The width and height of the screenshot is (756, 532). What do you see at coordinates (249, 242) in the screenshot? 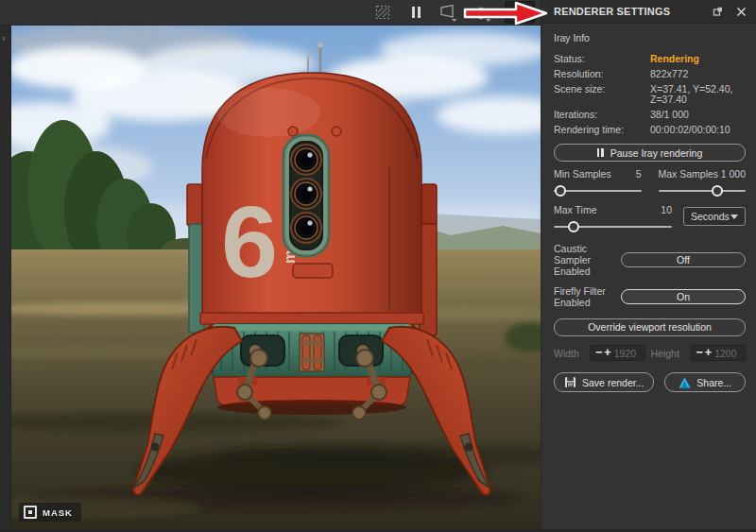
I see `robot-number: 6` at bounding box center [249, 242].